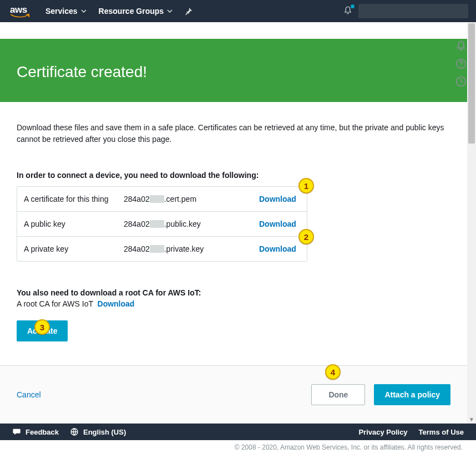 This screenshot has width=476, height=454. What do you see at coordinates (104, 432) in the screenshot?
I see `language-label: English (US)` at bounding box center [104, 432].